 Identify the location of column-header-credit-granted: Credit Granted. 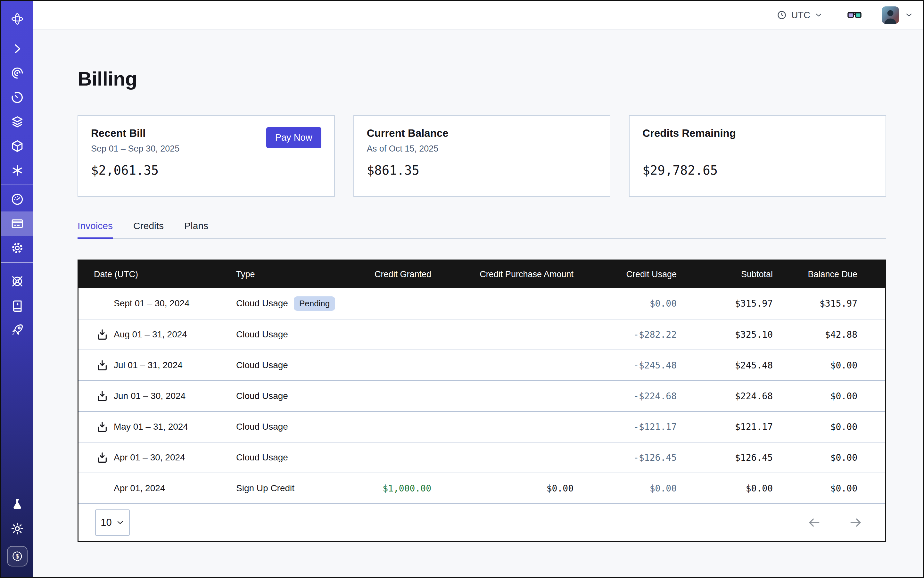
(406, 274).